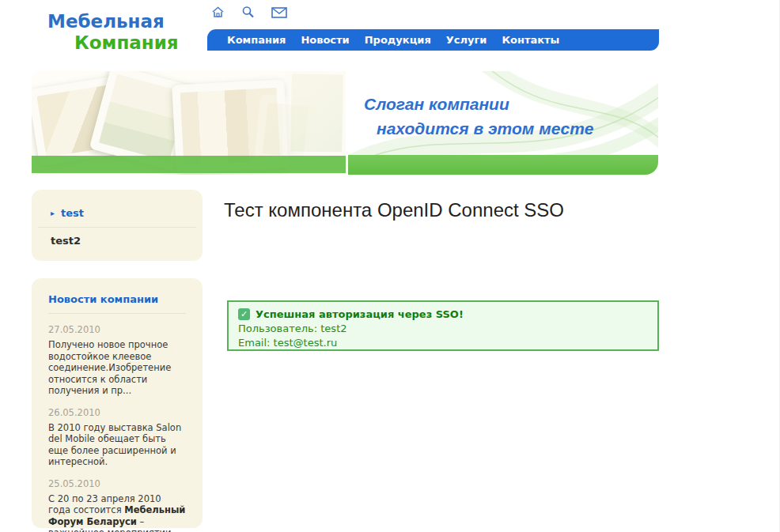 This screenshot has width=780, height=532. What do you see at coordinates (117, 360) in the screenshot?
I see `news-item: 27.05.2010 Получено новое прочное водост…` at bounding box center [117, 360].